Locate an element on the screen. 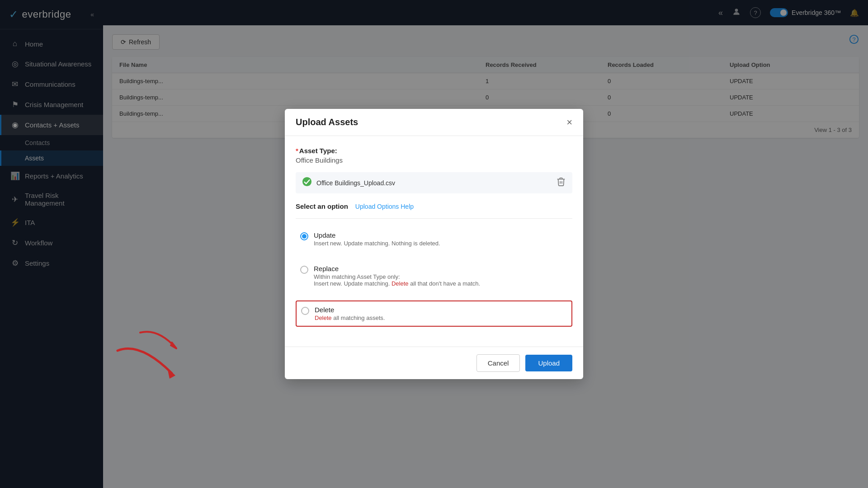 This screenshot has width=868, height=488. options-divider is located at coordinates (434, 219).